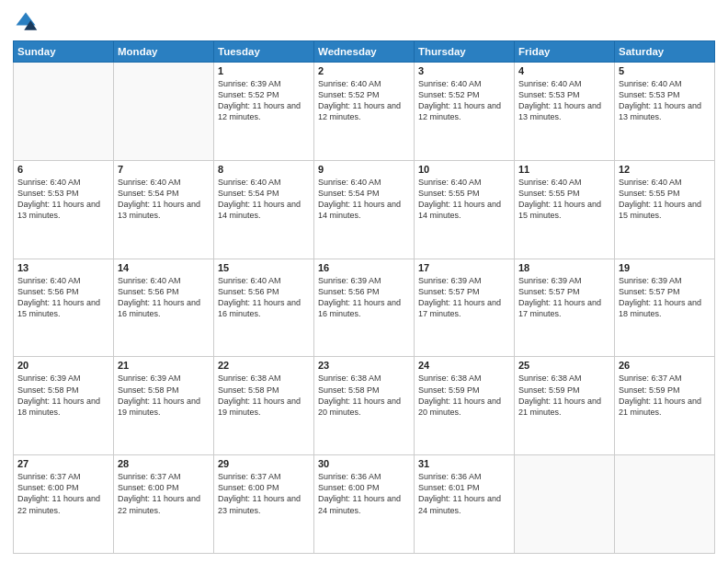  What do you see at coordinates (665, 407) in the screenshot?
I see `calendar-cell: 26Sunrise: 6:37 AMSunset: 5:59 PMDayligh…` at bounding box center [665, 407].